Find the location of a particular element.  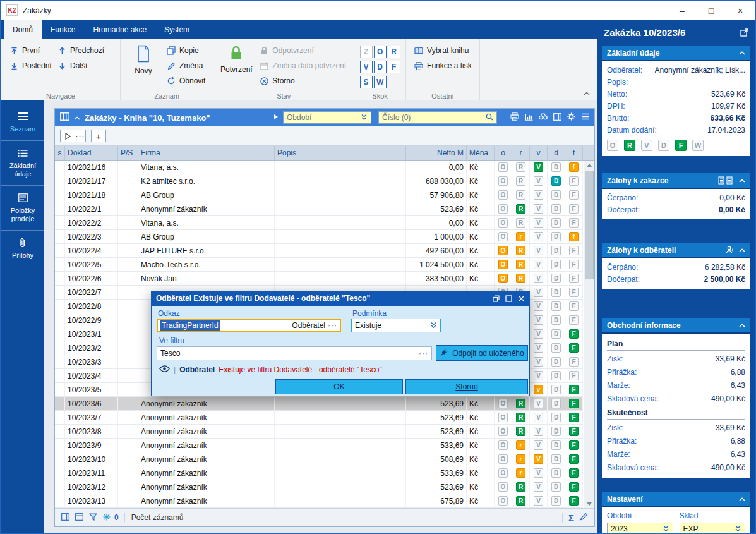

maximize-button: □ is located at coordinates (711, 11).